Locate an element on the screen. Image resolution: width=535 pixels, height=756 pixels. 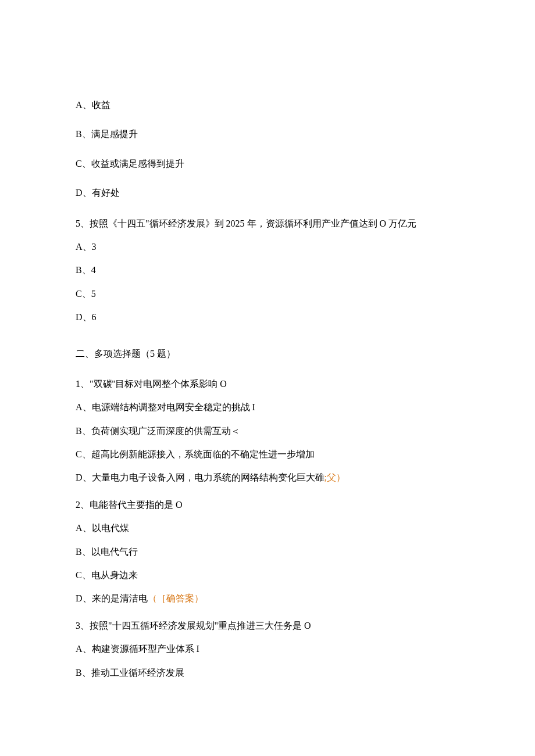
q5-option-d: D、6 is located at coordinates (268, 317).